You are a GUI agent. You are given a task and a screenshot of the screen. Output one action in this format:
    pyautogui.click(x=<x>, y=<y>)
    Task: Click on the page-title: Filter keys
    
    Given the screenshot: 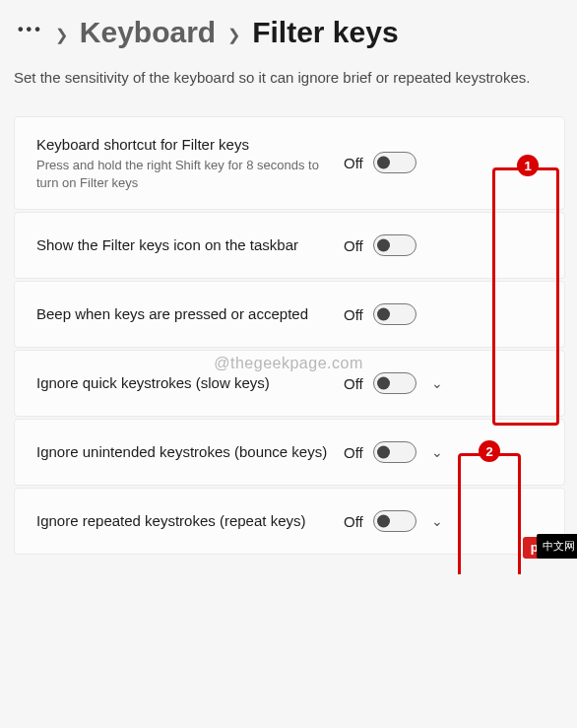 What is the action you would take?
    pyautogui.click(x=325, y=33)
    